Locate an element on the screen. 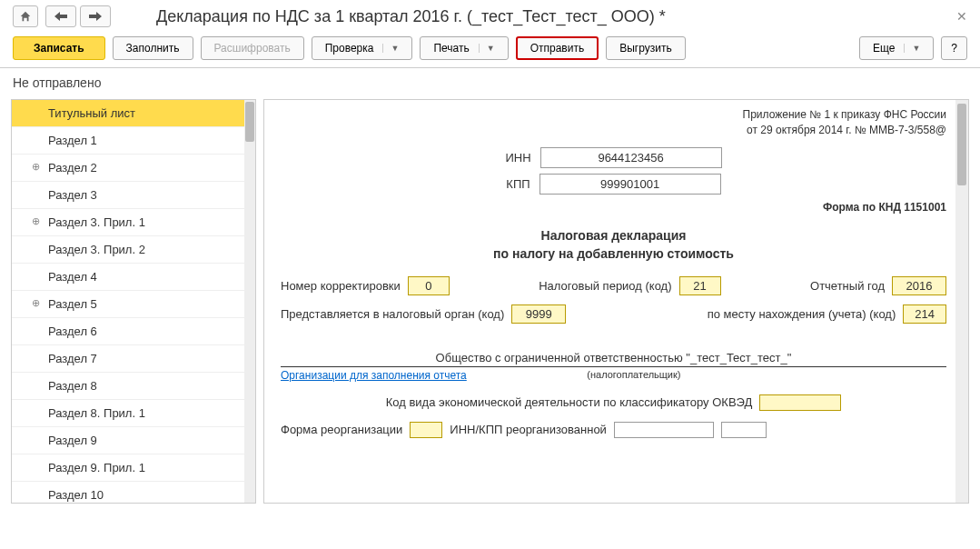  sidebar-item-label: Раздел 6 is located at coordinates (73, 331).